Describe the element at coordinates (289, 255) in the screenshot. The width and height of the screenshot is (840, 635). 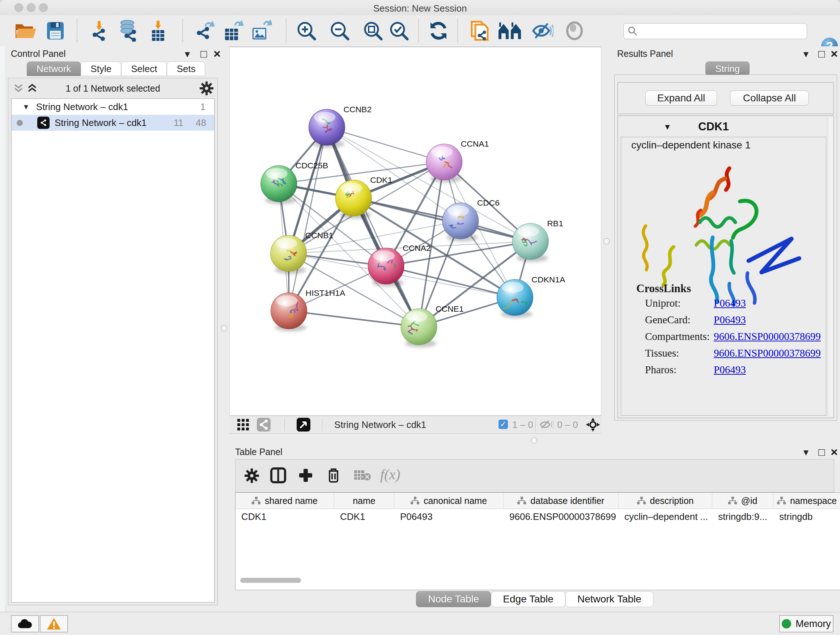
I see `network-node-ccnb1` at that location.